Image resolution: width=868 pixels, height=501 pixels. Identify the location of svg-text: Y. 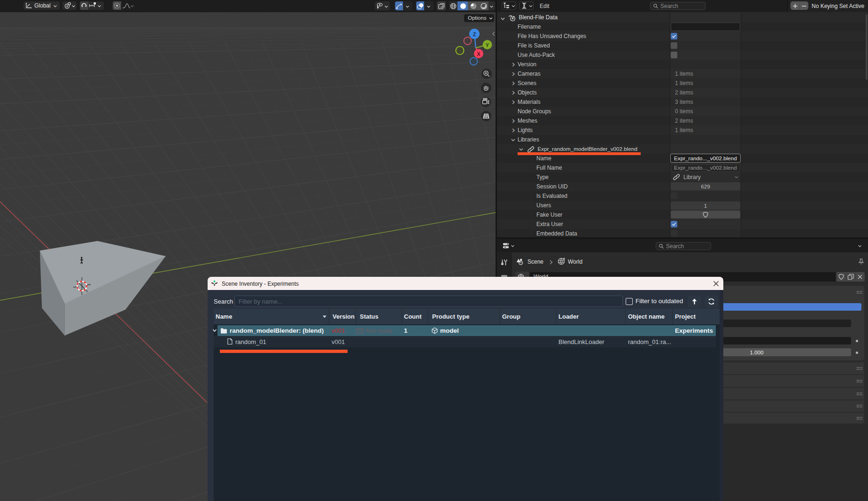
(488, 45).